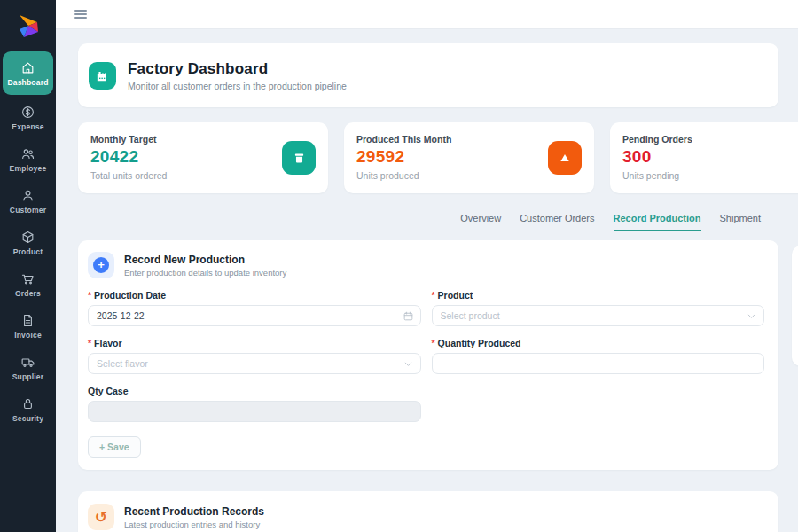 This screenshot has height=532, width=798. What do you see at coordinates (481, 222) in the screenshot?
I see `tab-overview: Overview` at bounding box center [481, 222].